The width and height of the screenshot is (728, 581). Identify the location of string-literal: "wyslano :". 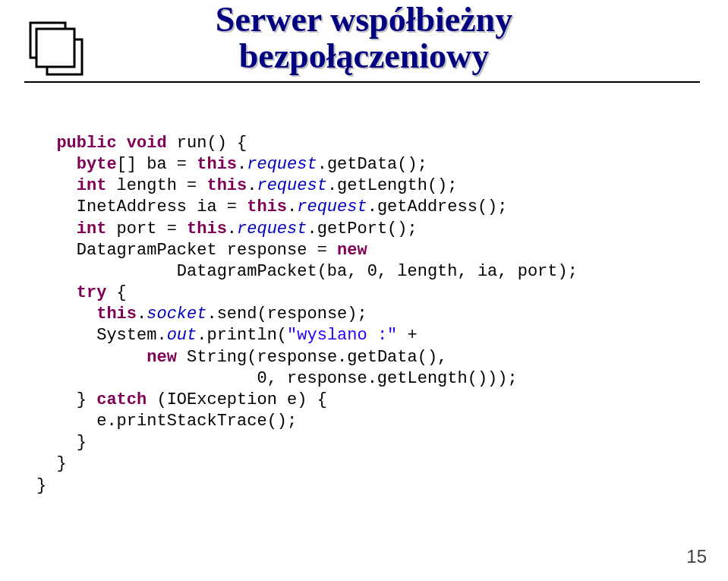
(342, 336).